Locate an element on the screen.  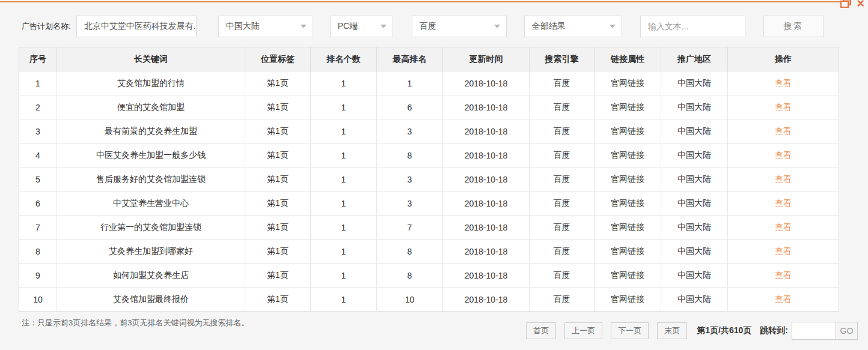
page-info: 第1页/共610页 is located at coordinates (724, 331).